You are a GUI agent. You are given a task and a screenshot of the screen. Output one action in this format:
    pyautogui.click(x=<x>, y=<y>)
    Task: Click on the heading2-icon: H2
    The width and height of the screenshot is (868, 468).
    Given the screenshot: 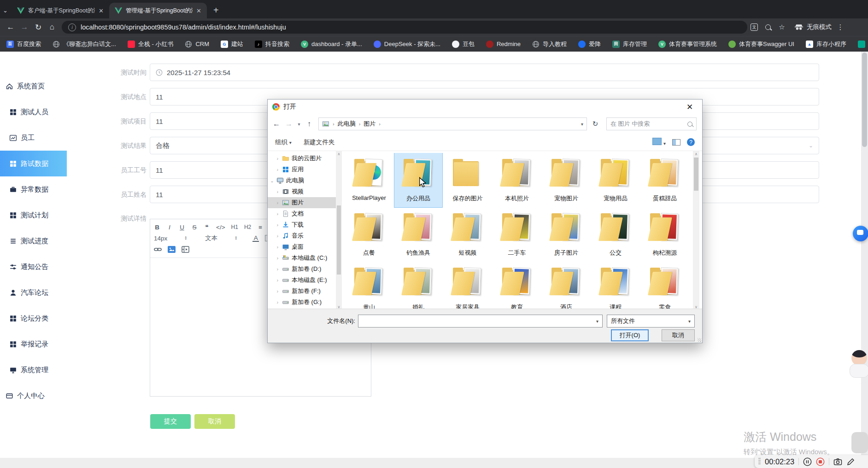 What is the action you would take?
    pyautogui.click(x=248, y=227)
    